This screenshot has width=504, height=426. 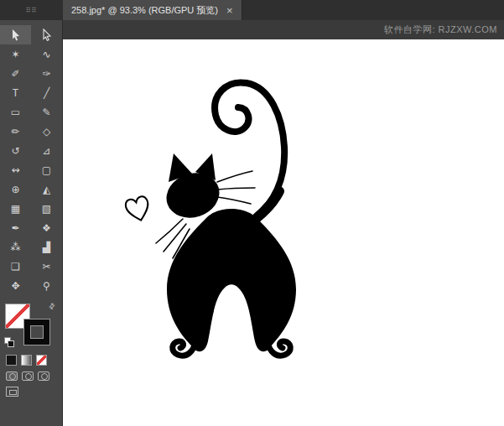 I want to click on screen-mode-row, so click(x=33, y=392).